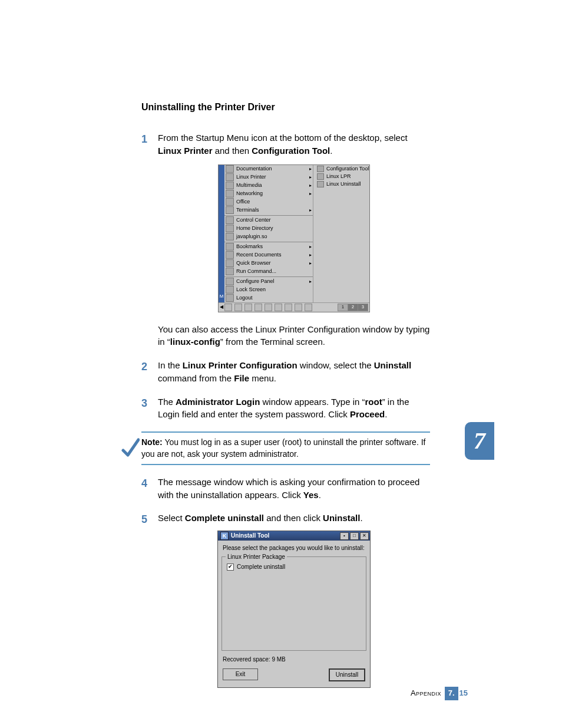 The image size is (562, 728). Describe the element at coordinates (131, 448) in the screenshot. I see `checkmark-icon` at that location.